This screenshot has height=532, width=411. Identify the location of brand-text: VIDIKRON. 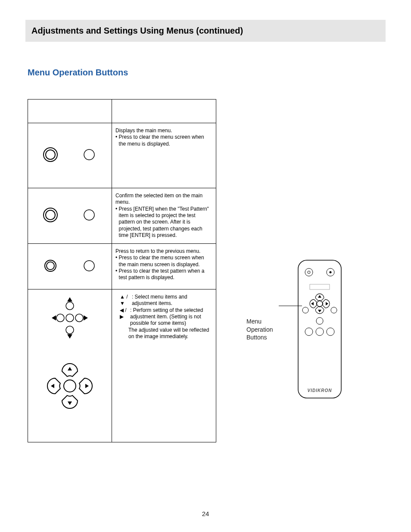
(320, 390).